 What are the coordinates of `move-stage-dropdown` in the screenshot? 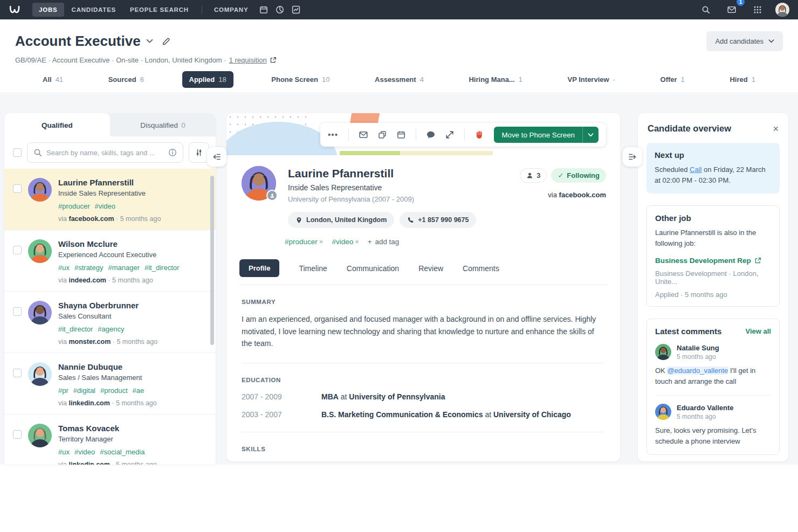 It's located at (590, 135).